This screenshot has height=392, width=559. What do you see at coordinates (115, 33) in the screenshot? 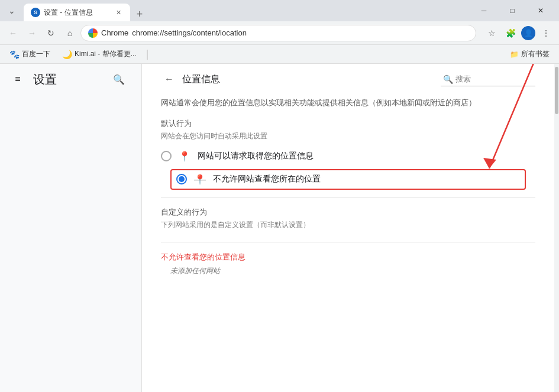
I see `chrome-brand-label: Chrome` at bounding box center [115, 33].